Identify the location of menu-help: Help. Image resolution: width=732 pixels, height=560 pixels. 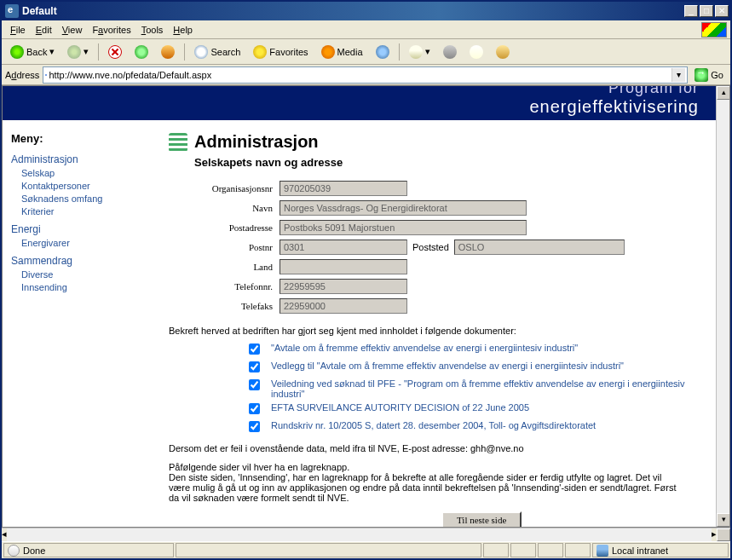
(182, 30).